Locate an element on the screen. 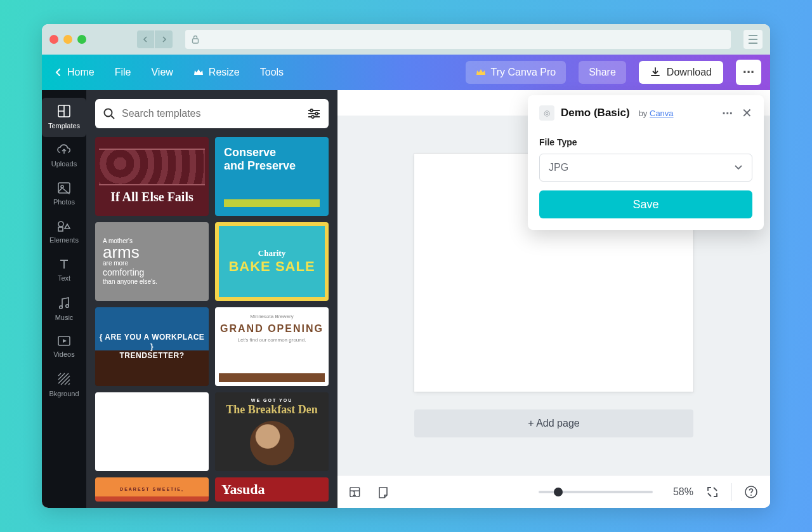  close-window-dot is located at coordinates (54, 39).